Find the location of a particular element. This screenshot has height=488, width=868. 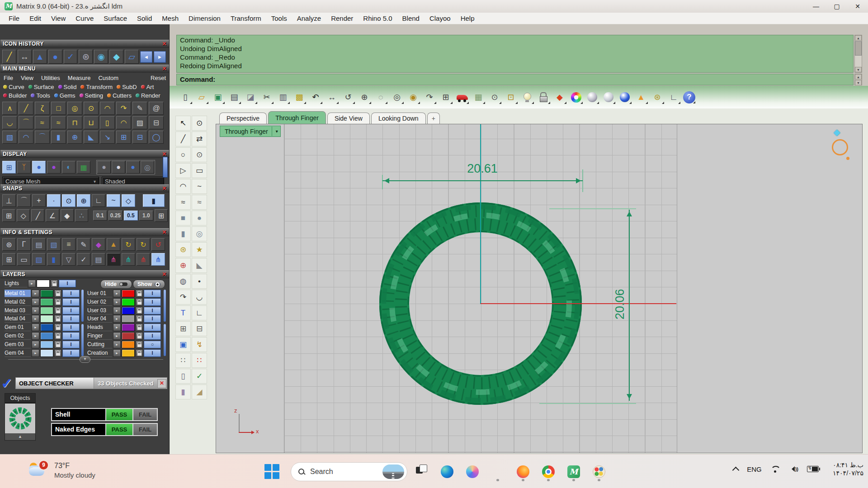

mm-zigzag-icon: ζ is located at coordinates (42, 108).